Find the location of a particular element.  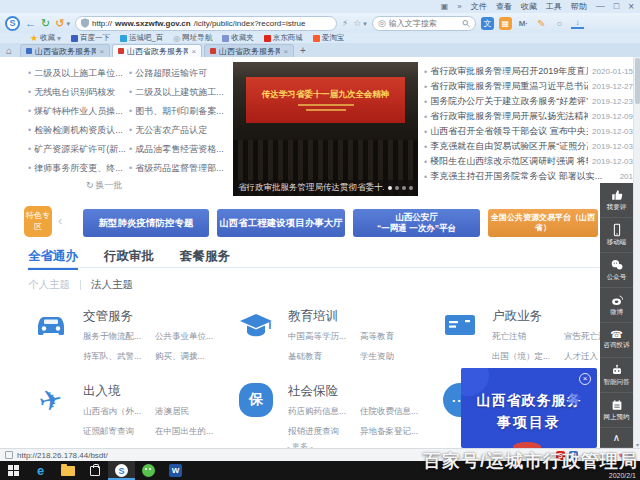

translate-icon: 文 is located at coordinates (488, 24).